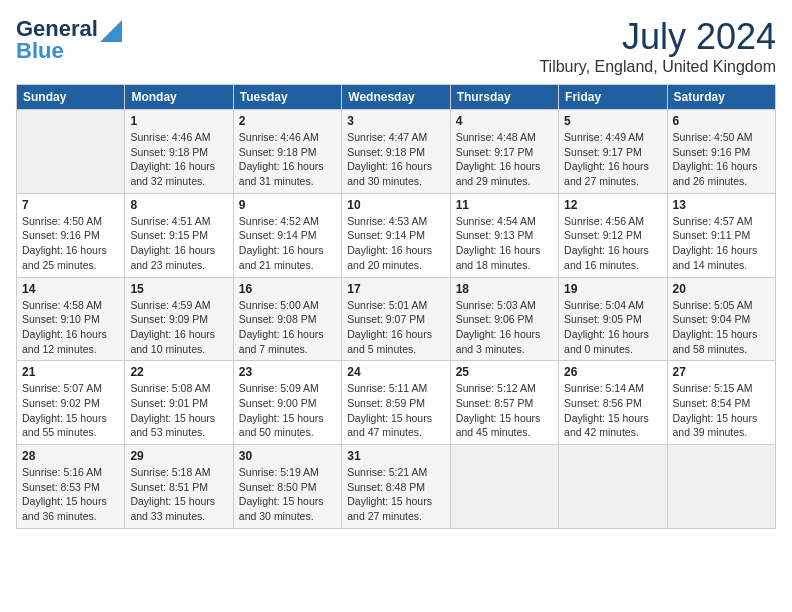 This screenshot has width=792, height=612. I want to click on calendar-cell: 28Sunrise: 5:16 AM Sunset: 8:53 PM Dayli…, so click(71, 487).